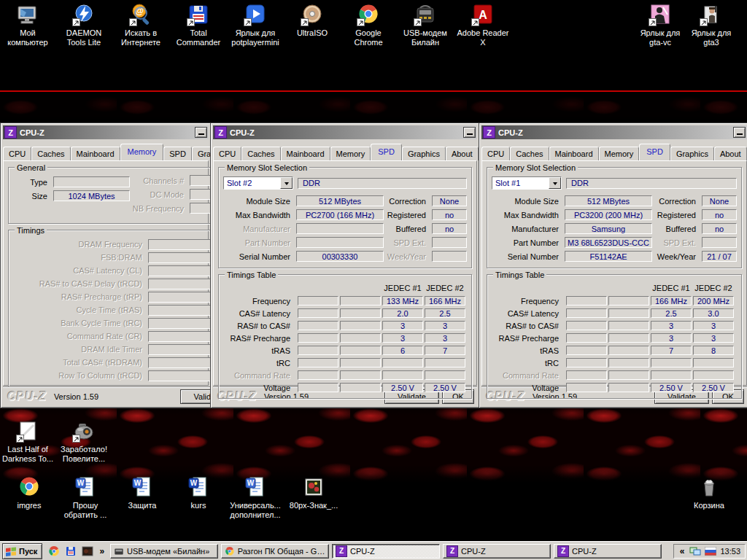  Describe the element at coordinates (255, 15) in the screenshot. I see `play-button-icon` at that location.